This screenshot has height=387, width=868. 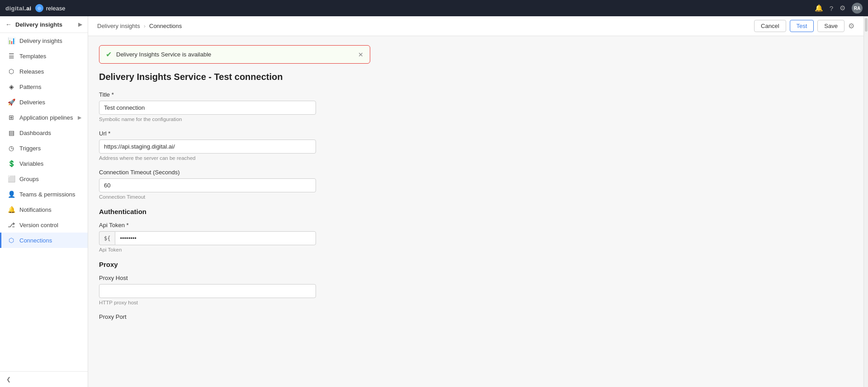 What do you see at coordinates (51, 102) in the screenshot?
I see `sidebar-item-label: Deliveries` at bounding box center [51, 102].